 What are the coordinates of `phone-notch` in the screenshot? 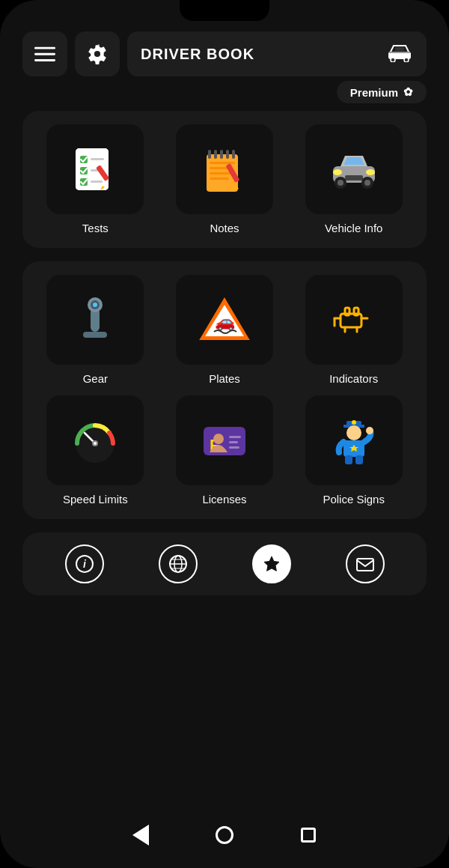 It's located at (224, 10).